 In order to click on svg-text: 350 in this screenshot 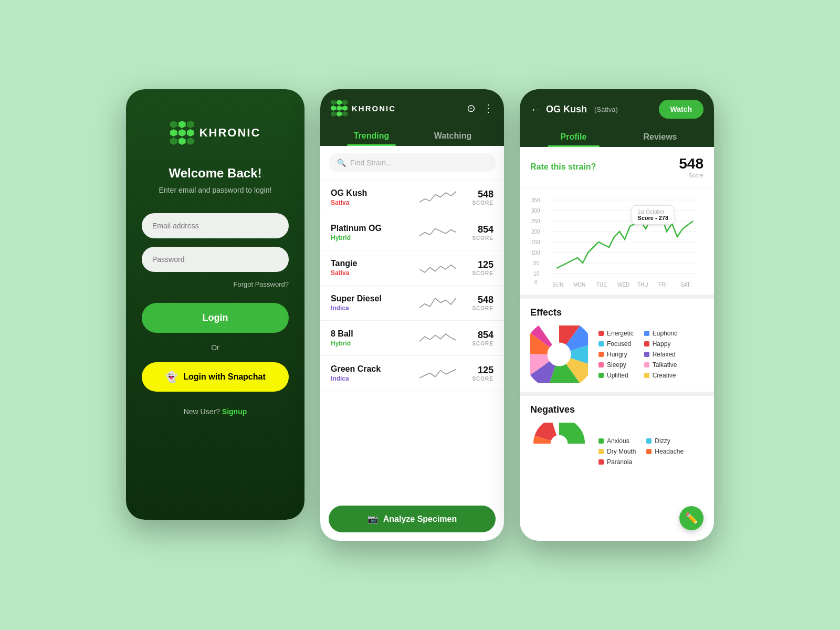, I will do `click(536, 201)`.